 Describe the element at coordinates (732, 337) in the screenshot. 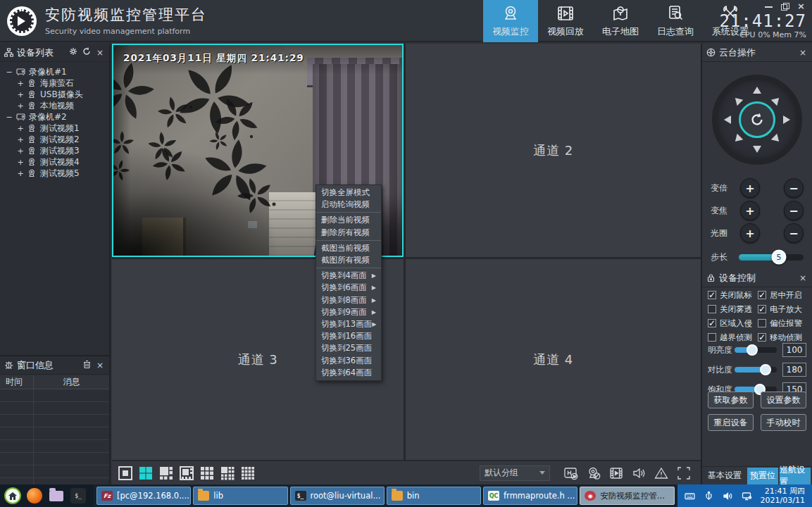

I see `checkbox-crossline-detect: 越界侦测` at that location.